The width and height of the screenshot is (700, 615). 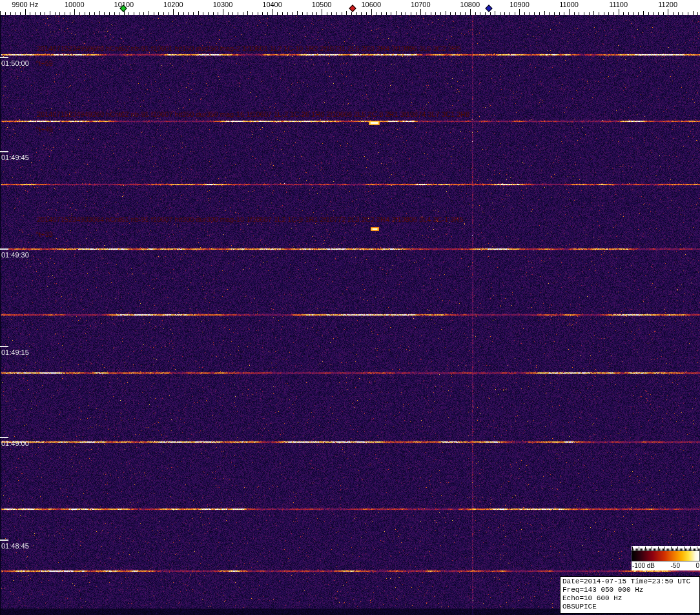 What do you see at coordinates (666, 556) in the screenshot?
I see `color-gradient-bar` at bounding box center [666, 556].